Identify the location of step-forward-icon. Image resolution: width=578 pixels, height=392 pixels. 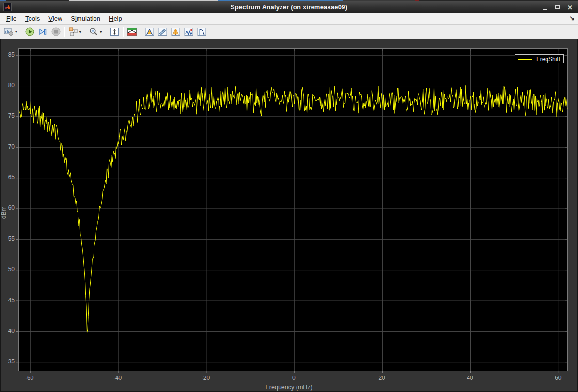
(43, 32).